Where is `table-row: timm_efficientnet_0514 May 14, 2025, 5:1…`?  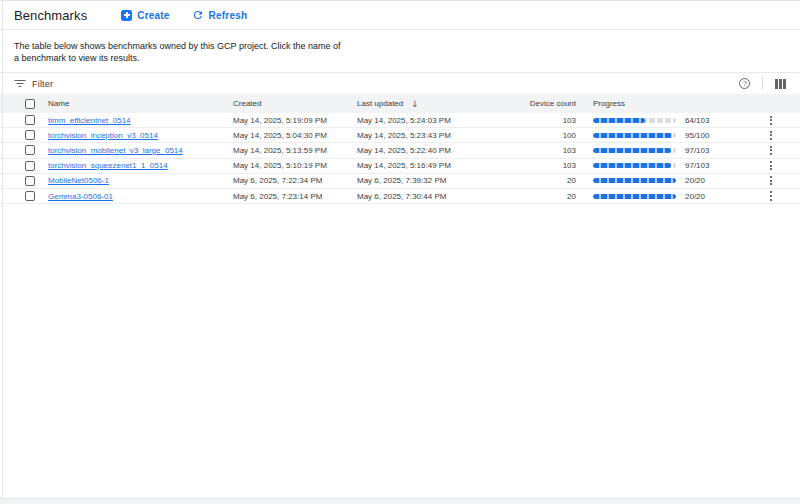
table-row: timm_efficientnet_0514 May 14, 2025, 5:1… is located at coordinates (400, 120).